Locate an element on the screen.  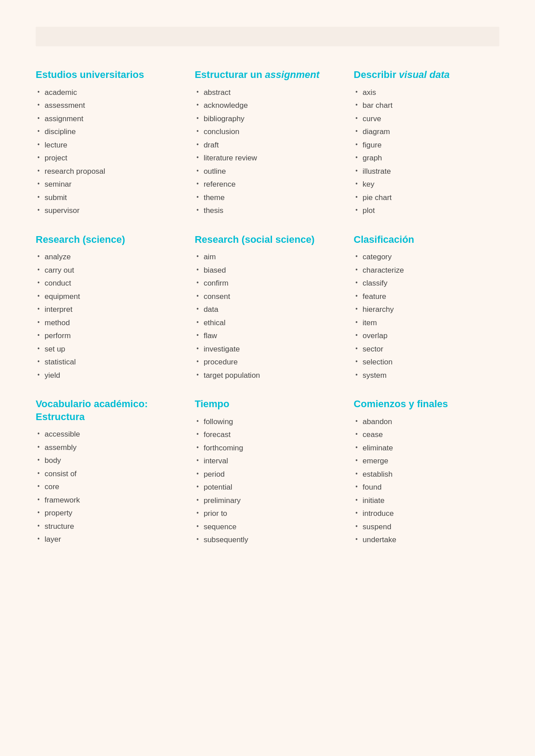
section-title-research-science: Research (science) is located at coordinates (109, 240).